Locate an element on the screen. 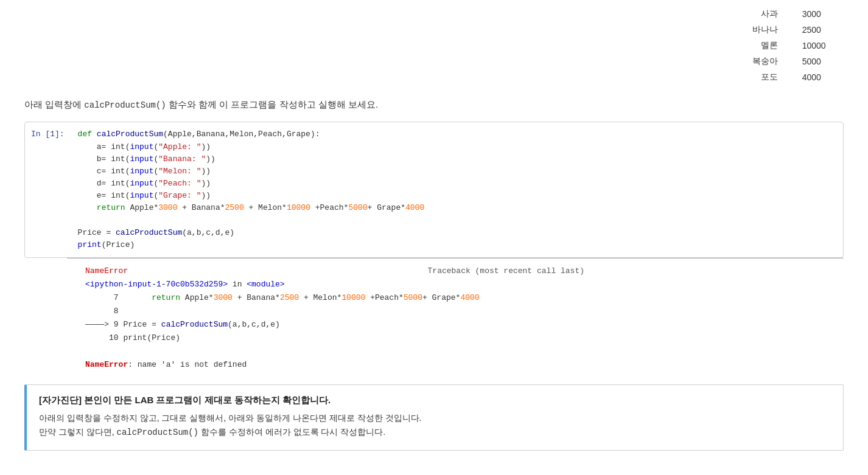 The height and width of the screenshot is (475, 868). error-module-ref: <ipython-input-1-70c0b532d259> is located at coordinates (156, 285).